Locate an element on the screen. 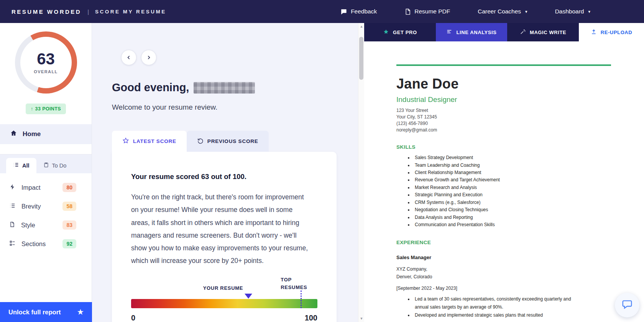 The image size is (644, 322). re-upload-button: RE-UPLOAD is located at coordinates (611, 32).